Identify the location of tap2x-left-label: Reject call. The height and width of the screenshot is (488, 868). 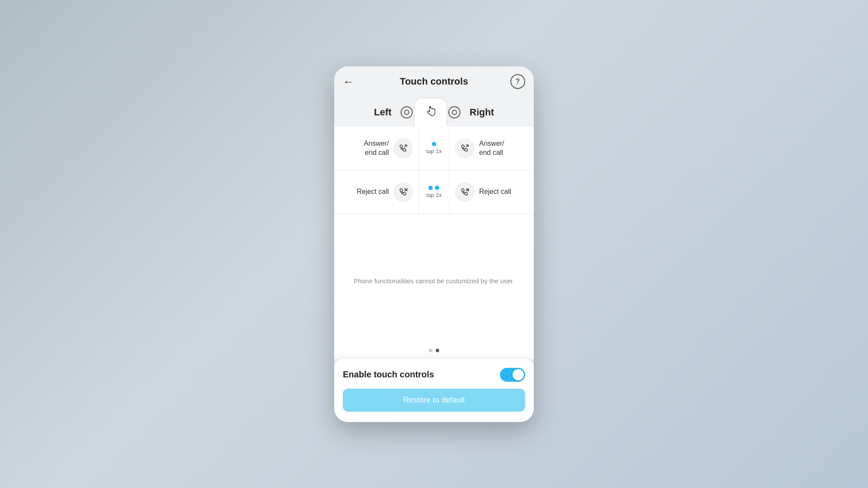
(373, 192).